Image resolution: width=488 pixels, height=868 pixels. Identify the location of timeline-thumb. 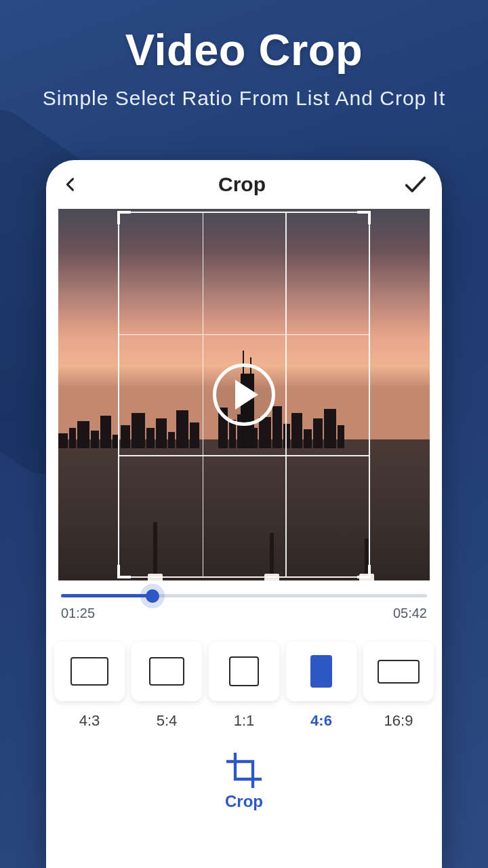
(152, 596).